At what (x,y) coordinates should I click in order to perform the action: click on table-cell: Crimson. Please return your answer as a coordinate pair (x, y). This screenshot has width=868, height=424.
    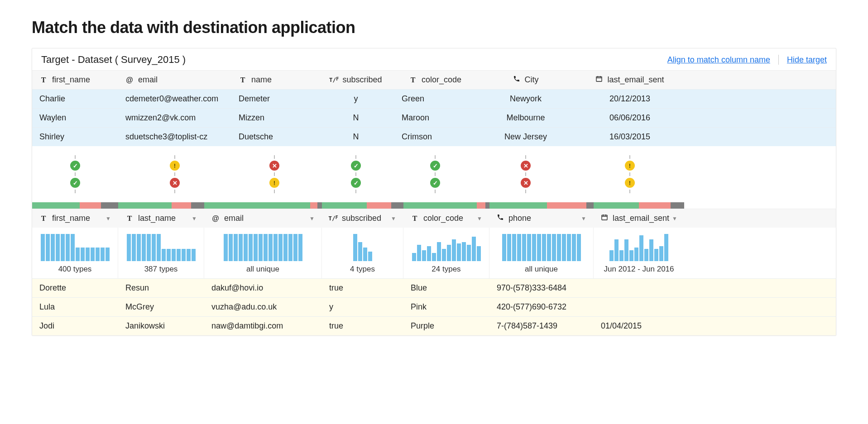
    Looking at the image, I should click on (435, 137).